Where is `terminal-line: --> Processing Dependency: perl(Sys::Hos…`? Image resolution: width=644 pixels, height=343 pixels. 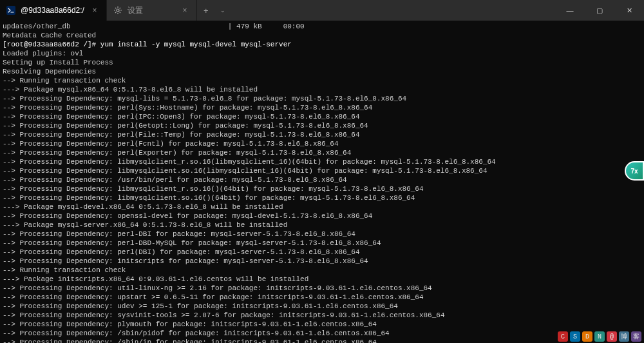 terminal-line: --> Processing Dependency: perl(Sys::Hos… is located at coordinates (322, 108).